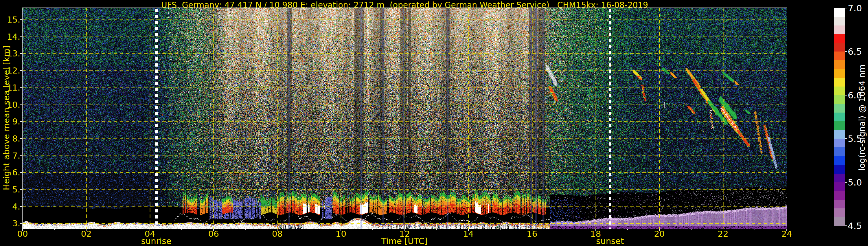 The image size is (868, 246). I want to click on y-tick-label: 11., so click(10, 88).